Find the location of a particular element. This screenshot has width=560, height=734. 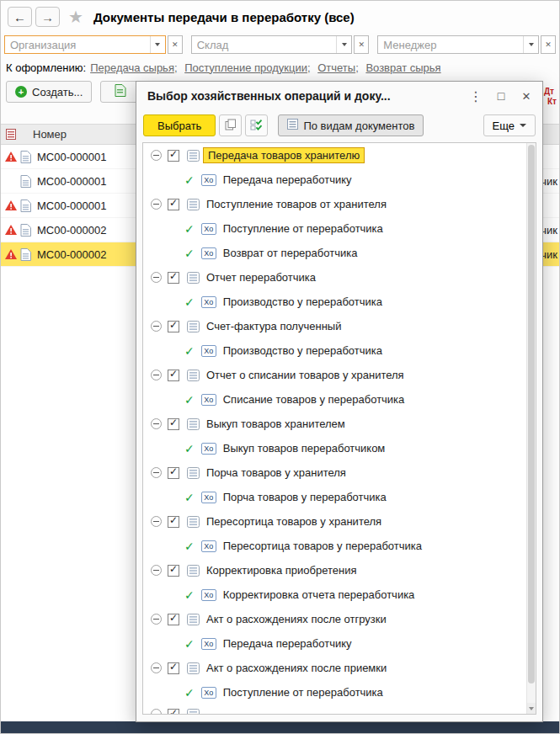

tree-row: Хо Выкуп товаров переработчиком is located at coordinates (335, 448).